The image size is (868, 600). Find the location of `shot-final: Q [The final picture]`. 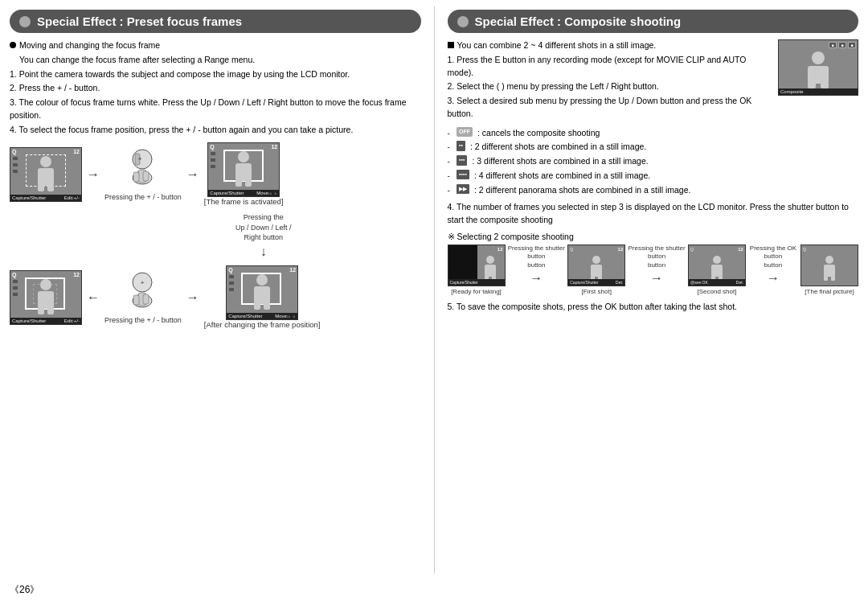

shot-final: Q [The final picture] is located at coordinates (829, 270).